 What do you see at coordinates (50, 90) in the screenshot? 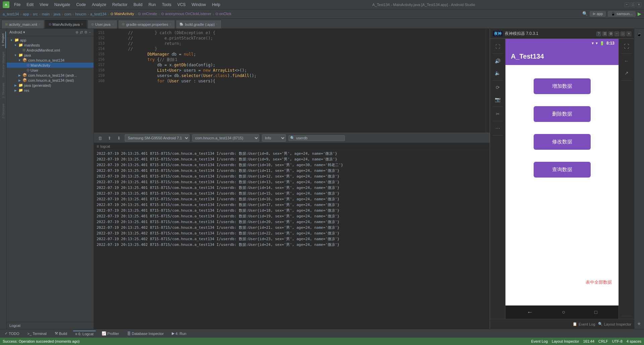
I see `tree-item-res: ▶ 📁 res` at bounding box center [50, 90].